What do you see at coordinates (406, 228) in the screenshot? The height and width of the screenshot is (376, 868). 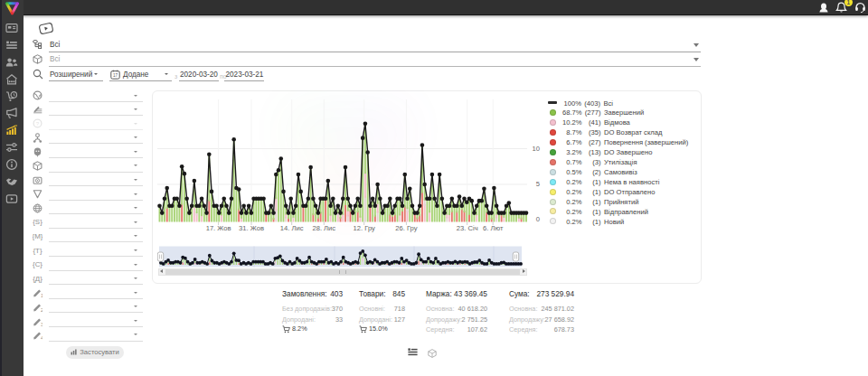 I see `svg-text: 26. Гру` at bounding box center [406, 228].